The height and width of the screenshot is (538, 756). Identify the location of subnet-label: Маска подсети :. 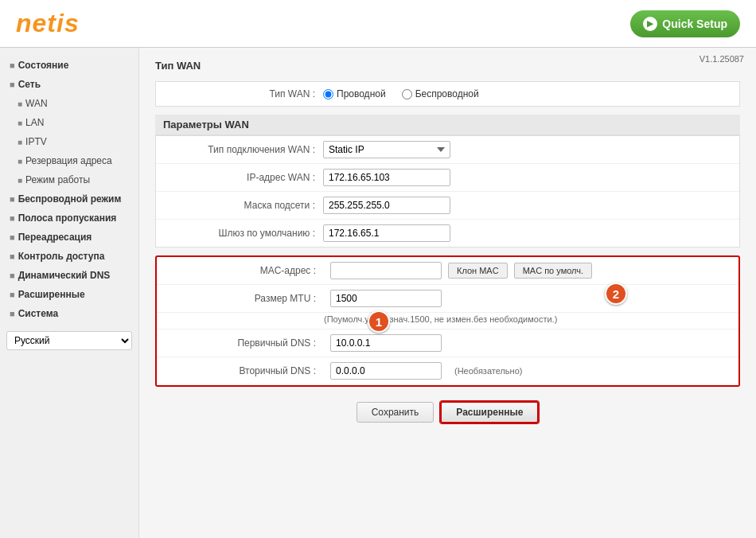
(244, 205).